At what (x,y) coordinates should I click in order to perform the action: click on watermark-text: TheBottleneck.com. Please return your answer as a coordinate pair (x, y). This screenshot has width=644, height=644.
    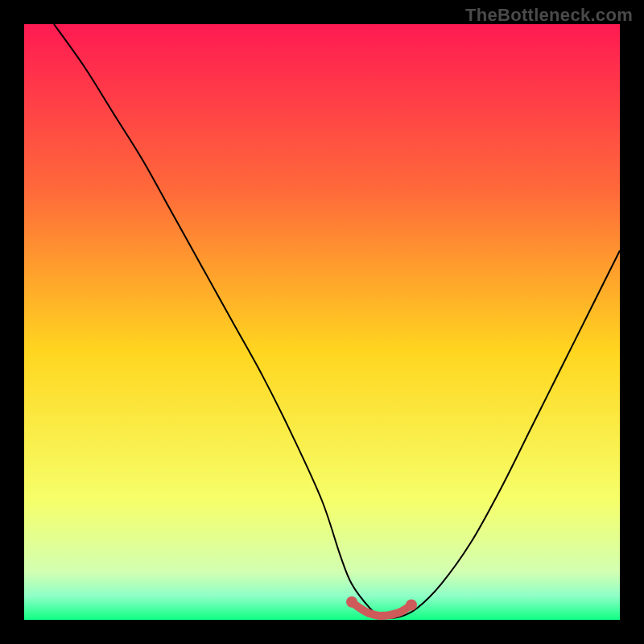
    Looking at the image, I should click on (549, 15).